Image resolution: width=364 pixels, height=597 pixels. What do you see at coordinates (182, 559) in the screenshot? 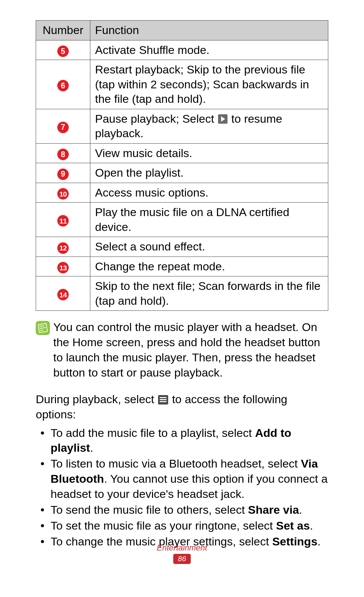
I see `page-number: 86` at bounding box center [182, 559].